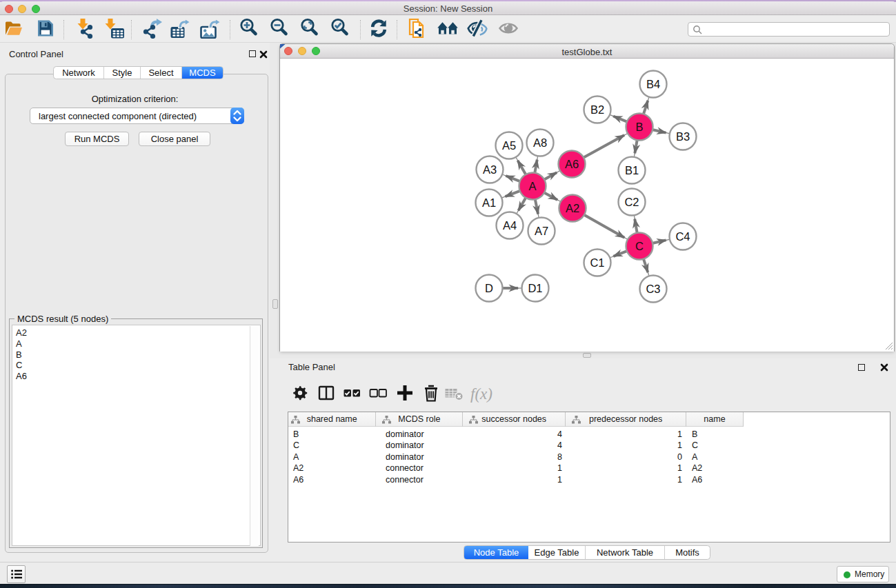 The image size is (896, 588). I want to click on edge-A-A4, so click(521, 205).